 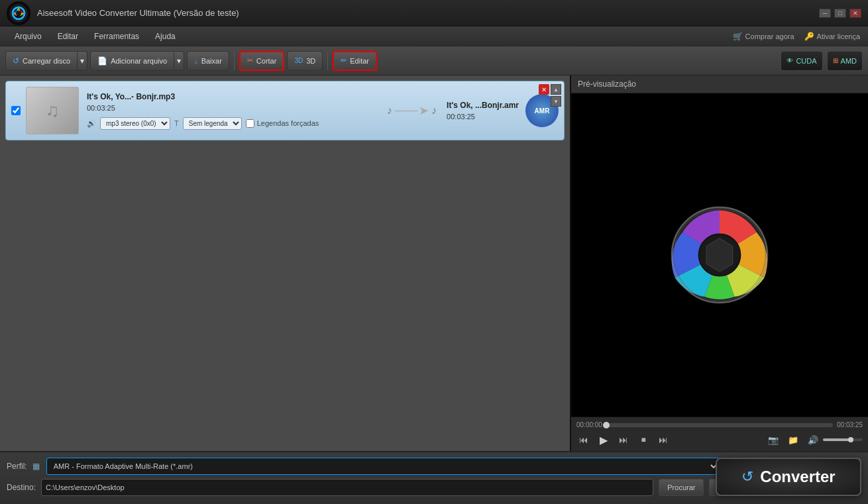 I want to click on time-start: 00:00:00, so click(x=590, y=425).